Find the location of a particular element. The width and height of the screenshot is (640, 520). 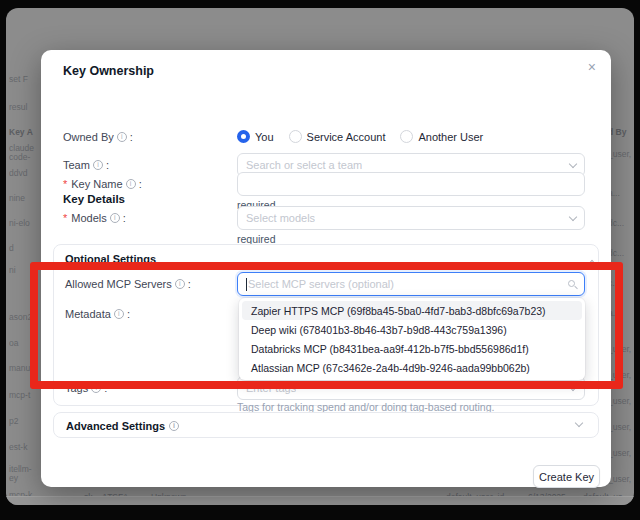

modal-title: Key Ownership is located at coordinates (108, 71).